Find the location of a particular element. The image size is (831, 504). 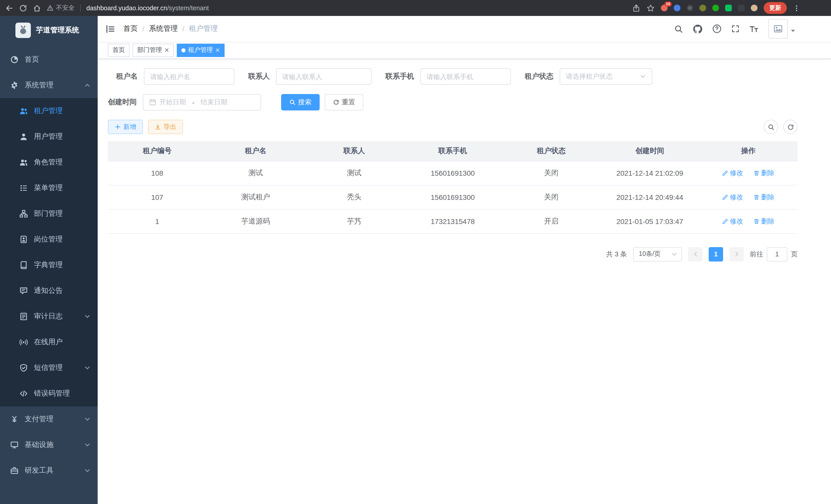

prev-page-button is located at coordinates (695, 254).